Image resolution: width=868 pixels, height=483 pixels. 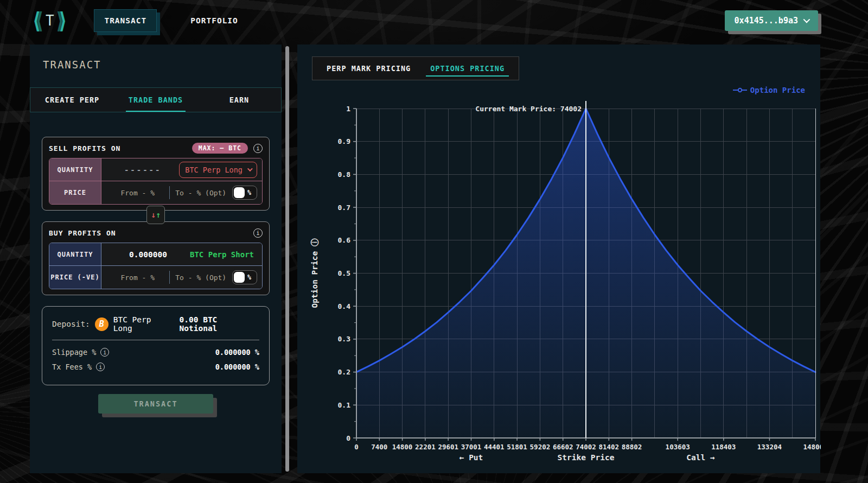 What do you see at coordinates (344, 240) in the screenshot?
I see `svg-text: 0.6` at bounding box center [344, 240].